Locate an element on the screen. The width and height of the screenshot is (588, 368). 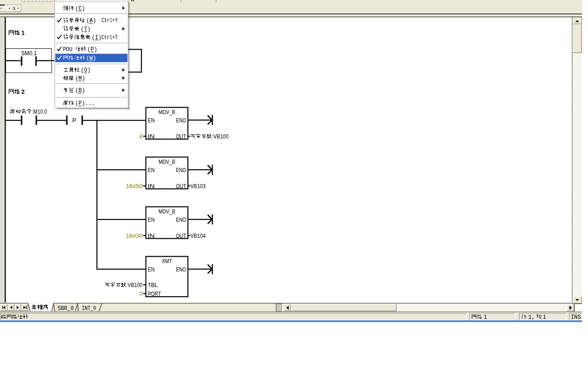
svg-text: (W) is located at coordinates (91, 58).